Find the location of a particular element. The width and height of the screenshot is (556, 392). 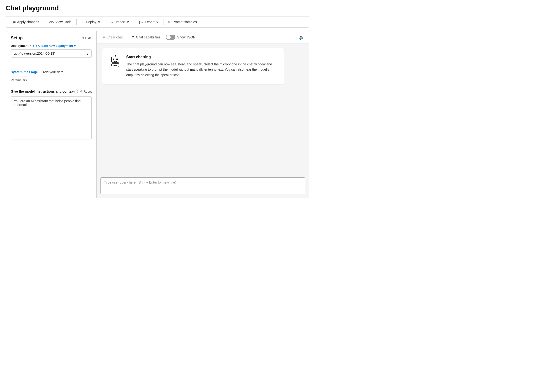

setup-panel: Setup ⊡ Hide Deployment * + + Create new… is located at coordinates (51, 115).